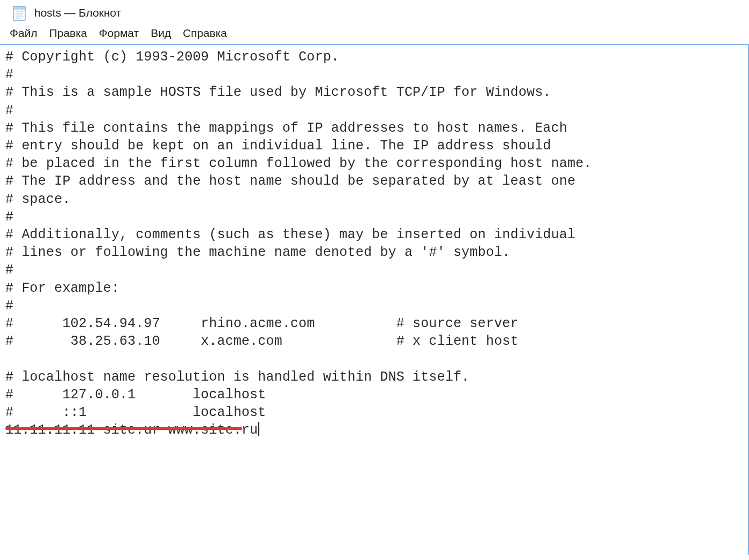 The width and height of the screenshot is (749, 560). Describe the element at coordinates (161, 33) in the screenshot. I see `menu-view: Вид` at that location.